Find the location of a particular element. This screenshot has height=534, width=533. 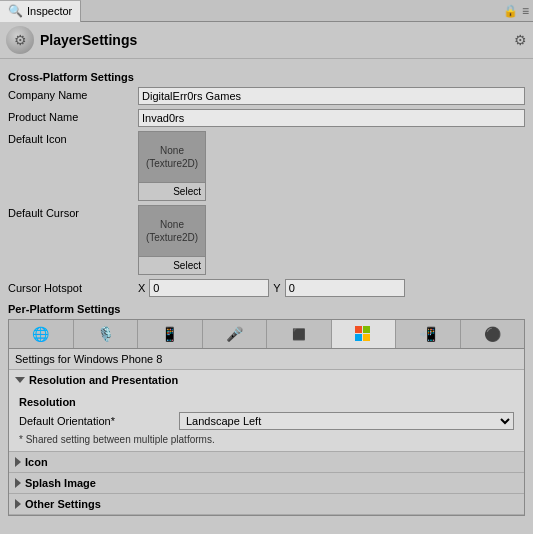

orientation-select: Landscape Left Landscape Right Portrait … is located at coordinates (346, 421).